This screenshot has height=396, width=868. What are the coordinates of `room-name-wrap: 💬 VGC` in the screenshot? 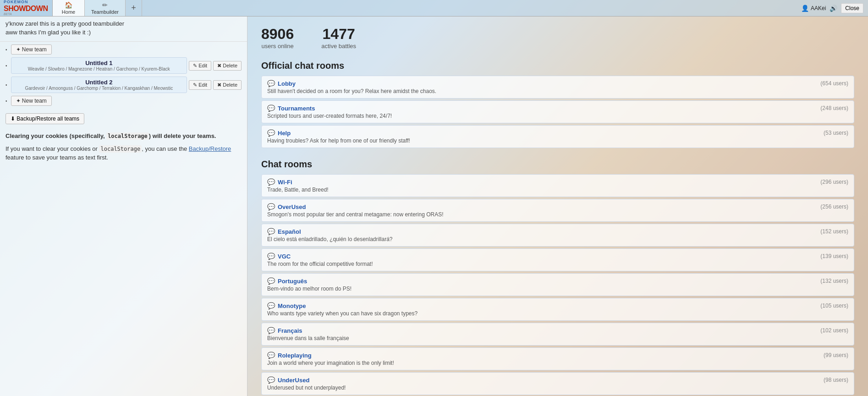 It's located at (279, 256).